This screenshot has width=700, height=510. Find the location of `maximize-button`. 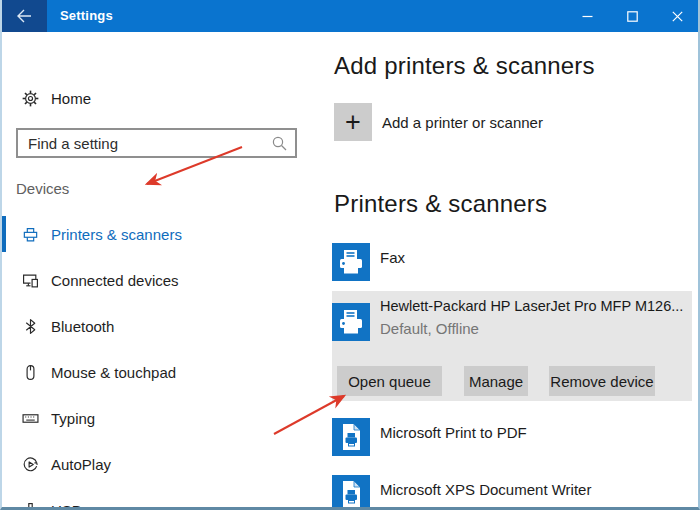

maximize-button is located at coordinates (632, 16).